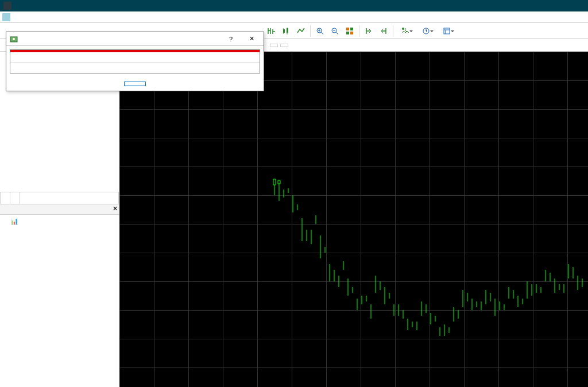 The width and height of the screenshot is (588, 387). I want to click on dialog-buttons, so click(135, 84).